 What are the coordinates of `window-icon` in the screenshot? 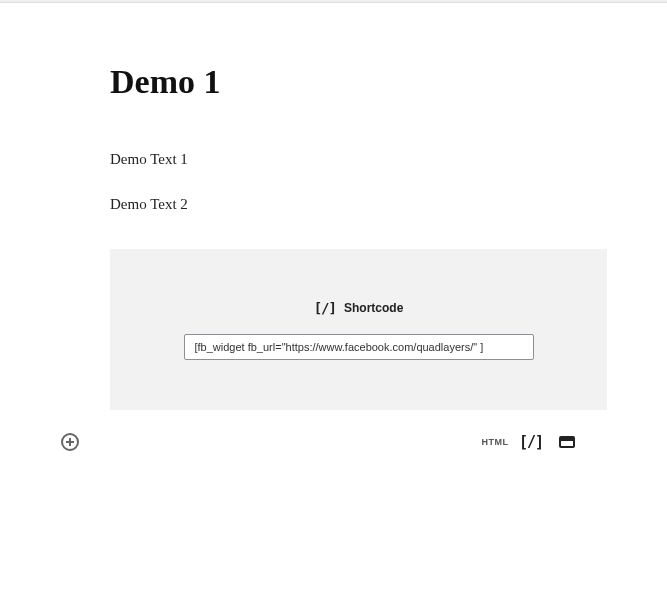 It's located at (567, 442).